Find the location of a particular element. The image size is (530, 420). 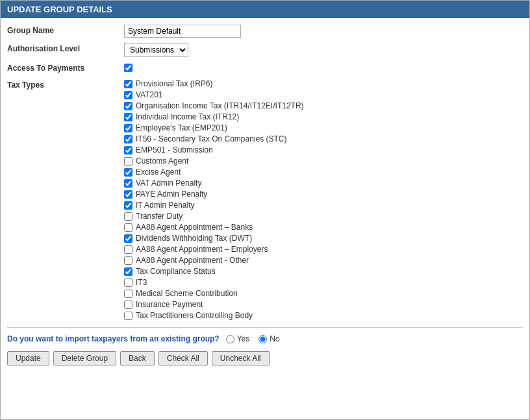

tax-types-label: Tax Types is located at coordinates (66, 84).